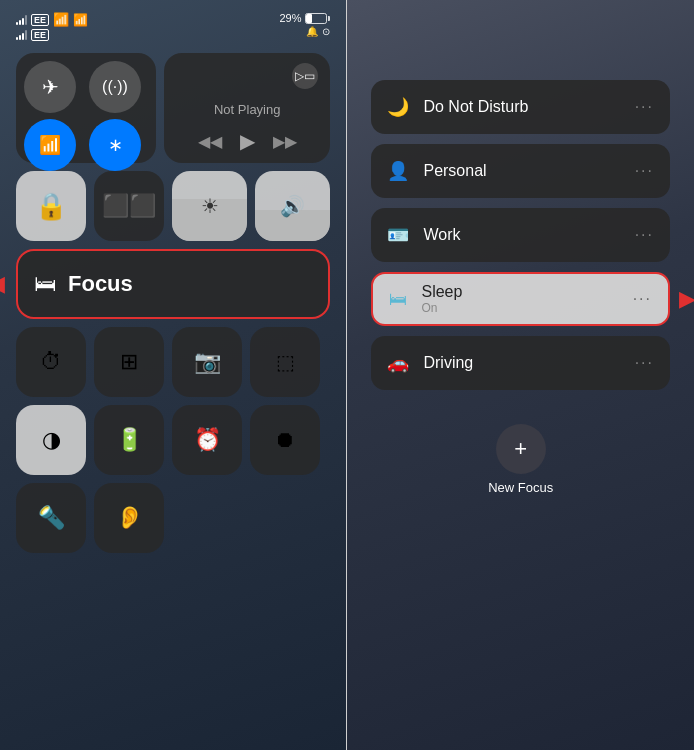  What do you see at coordinates (129, 362) in the screenshot?
I see `calculator-icon: ⊞` at bounding box center [129, 362].